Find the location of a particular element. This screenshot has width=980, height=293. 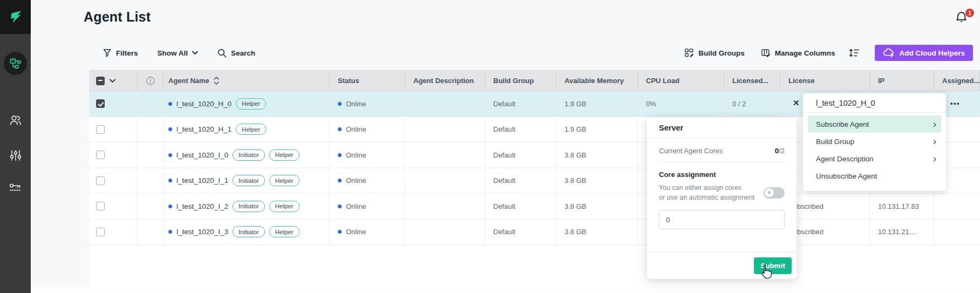

build-groups-button: Build Groups is located at coordinates (714, 53).